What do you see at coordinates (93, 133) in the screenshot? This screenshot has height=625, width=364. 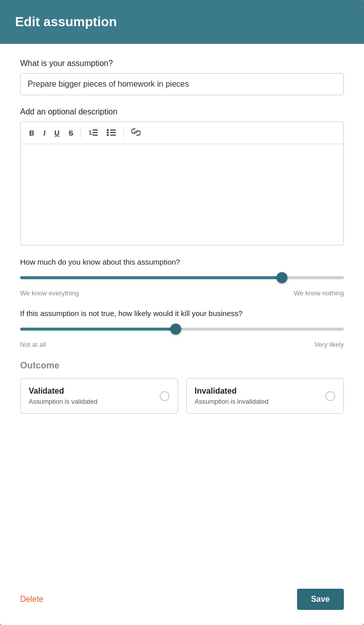 I see `ordered-list-button: 1.` at bounding box center [93, 133].